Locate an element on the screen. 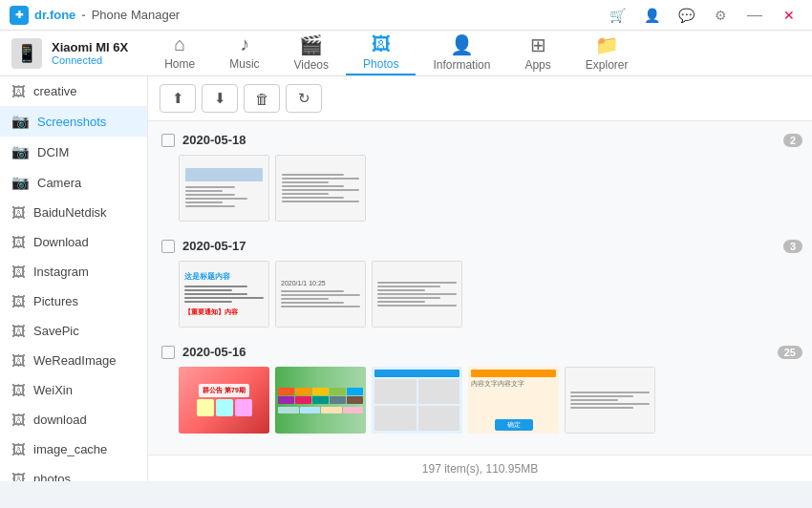 The width and height of the screenshot is (812, 508). photo-thumb: 内容文字内容文字 确定 is located at coordinates (514, 400).